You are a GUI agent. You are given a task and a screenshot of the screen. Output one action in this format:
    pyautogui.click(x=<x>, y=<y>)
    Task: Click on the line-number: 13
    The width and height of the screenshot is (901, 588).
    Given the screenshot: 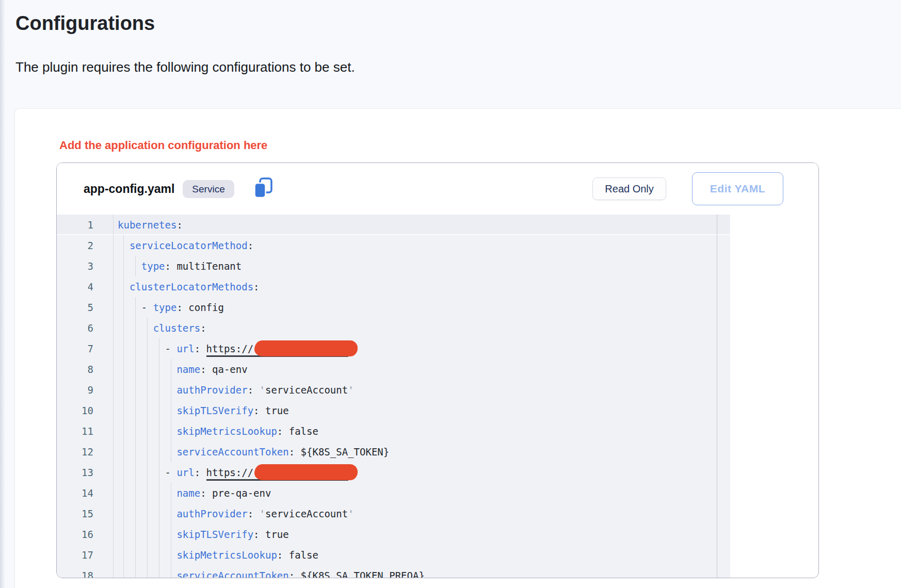 What is the action you would take?
    pyautogui.click(x=85, y=472)
    